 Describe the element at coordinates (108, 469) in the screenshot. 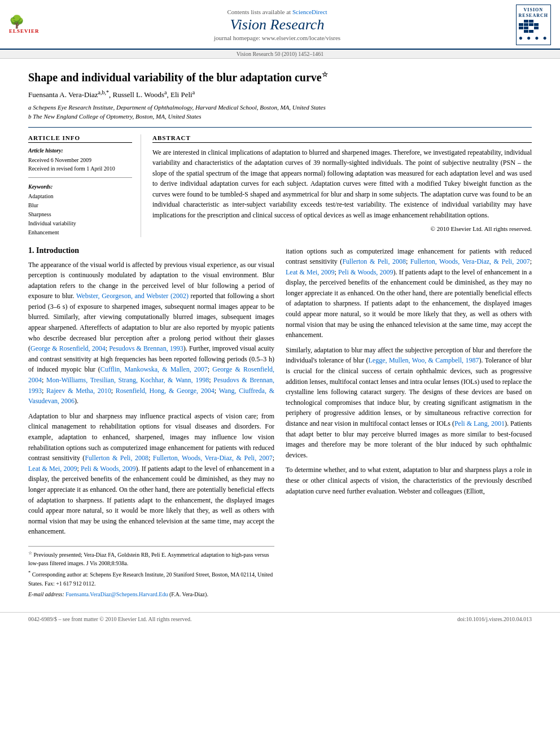

I see `ref-peli-2009: Peli & Woods, 2009` at that location.